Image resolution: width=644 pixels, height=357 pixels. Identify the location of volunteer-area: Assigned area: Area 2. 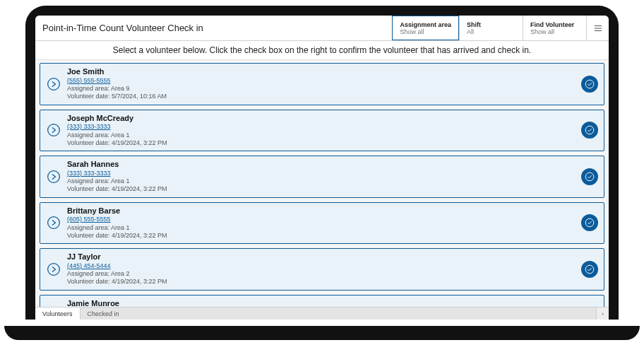
(324, 274).